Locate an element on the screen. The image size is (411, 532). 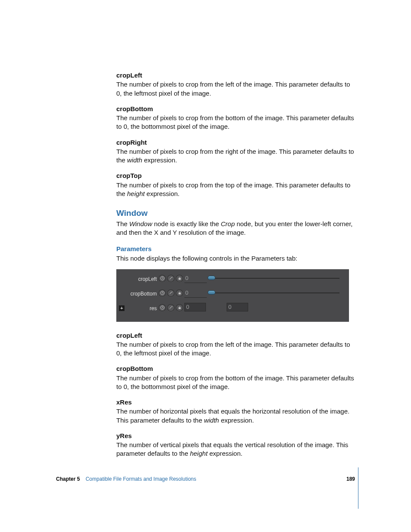
param-row-cropleft: cropLeft 0 is located at coordinates (233, 280).